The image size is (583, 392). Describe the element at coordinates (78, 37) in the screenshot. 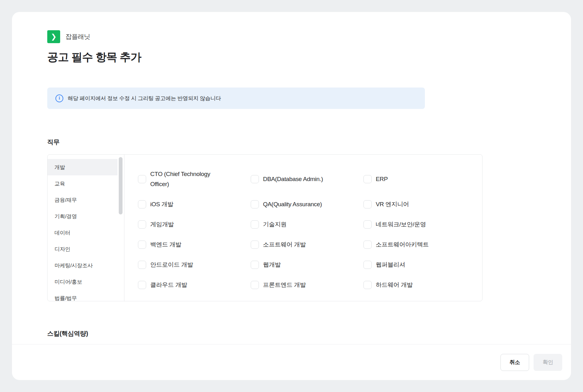

I see `brand-name: 잡플래닛` at that location.